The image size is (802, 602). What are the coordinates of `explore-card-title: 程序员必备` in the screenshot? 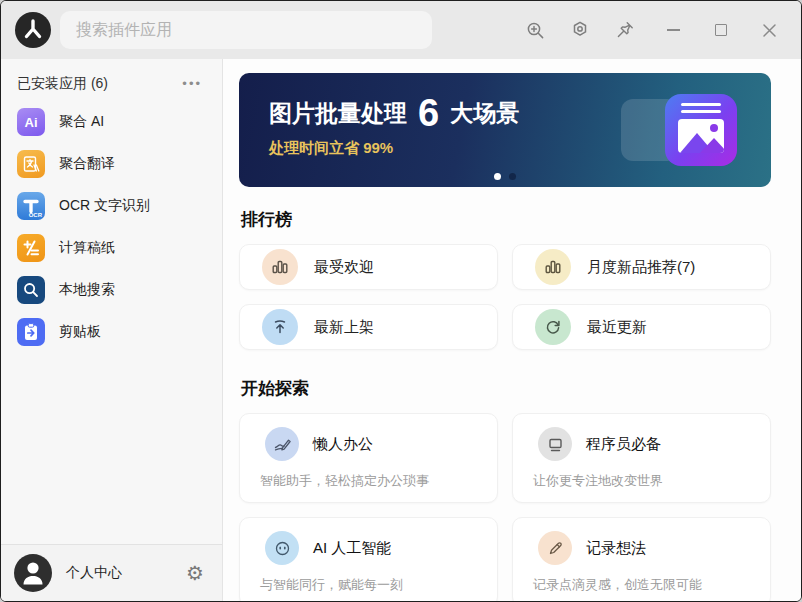 It's located at (624, 444).